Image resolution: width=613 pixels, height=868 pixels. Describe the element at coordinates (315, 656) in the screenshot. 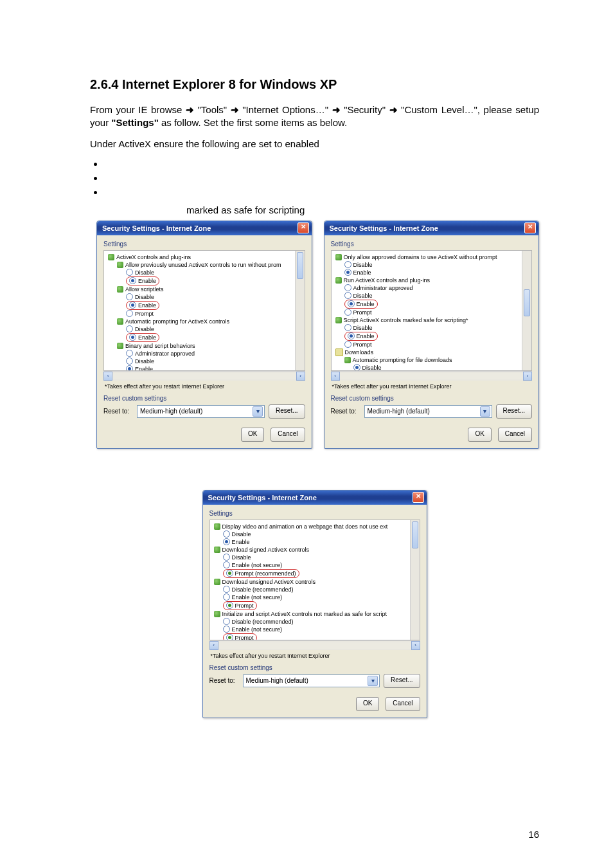

I see `restart-note: *Takes effect after you restart Internet…` at that location.